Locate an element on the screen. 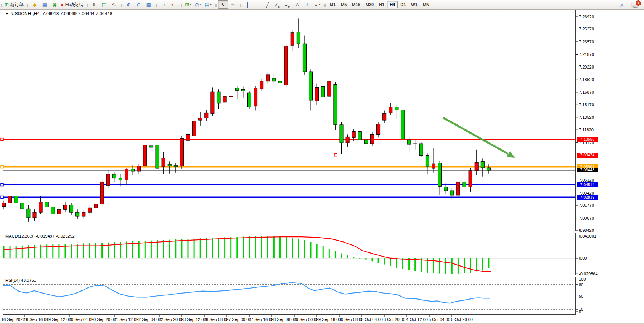 The width and height of the screenshot is (644, 324). price-level-badge: 7.10556 is located at coordinates (587, 139).